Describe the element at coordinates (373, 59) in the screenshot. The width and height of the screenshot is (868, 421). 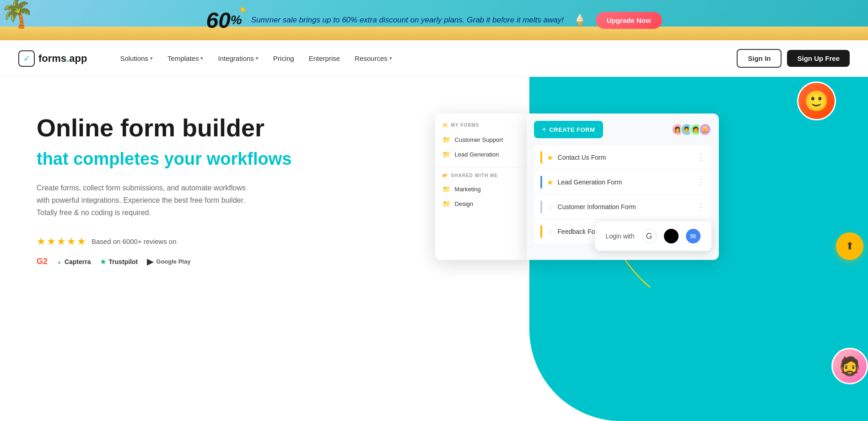
I see `nav-resources: Resources ▾` at that location.